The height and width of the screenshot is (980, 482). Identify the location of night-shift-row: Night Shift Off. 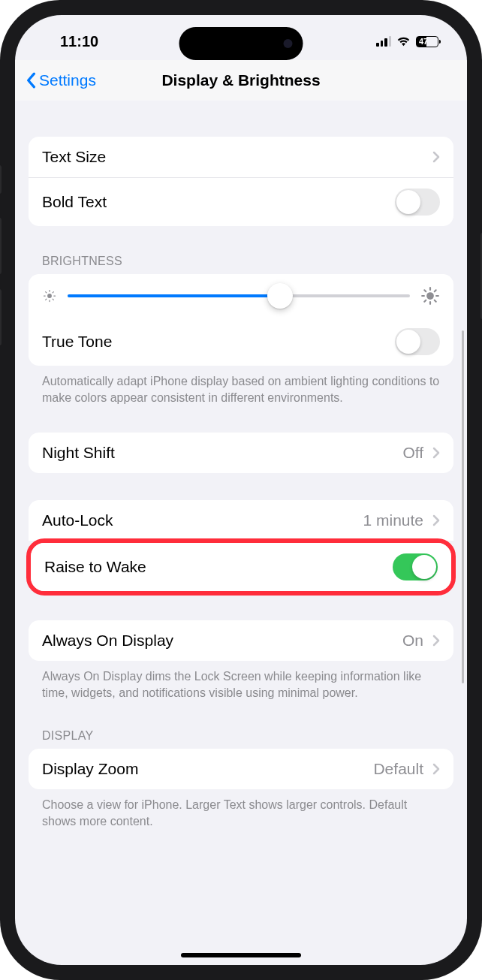
(241, 453).